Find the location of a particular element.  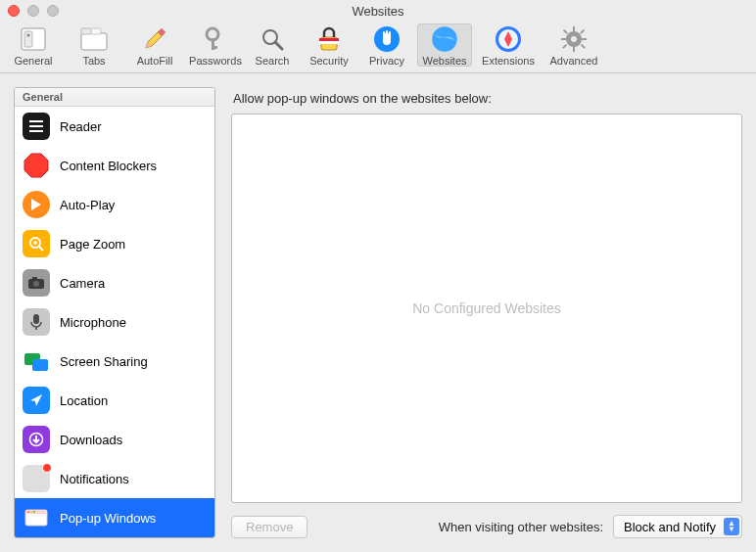

preferences-toolbar: General Tabs AutoFill Passwords Search is located at coordinates (378, 47).